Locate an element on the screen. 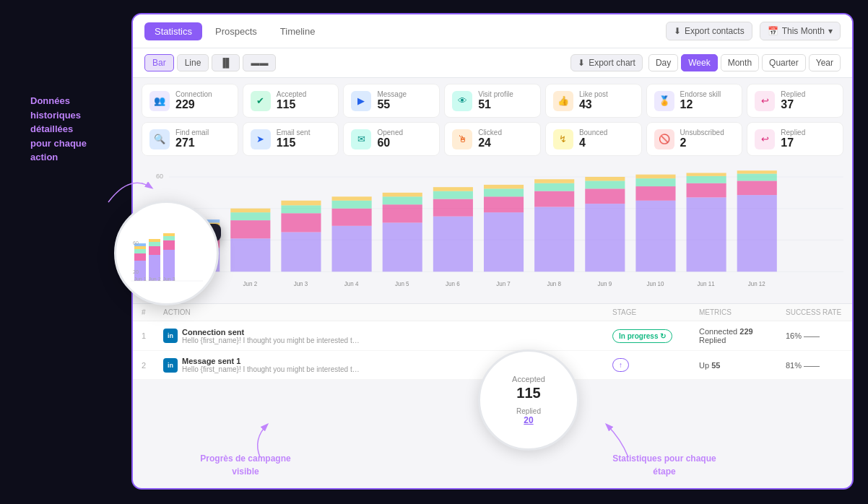 The width and height of the screenshot is (868, 504). stat-card-bounced: ↯ Bounced 4 is located at coordinates (594, 139).